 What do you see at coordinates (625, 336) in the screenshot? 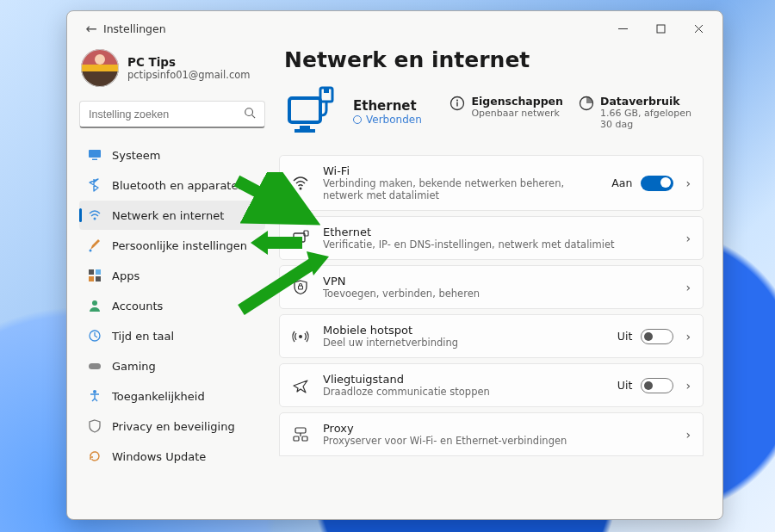
I see `toggle-label: Uit` at bounding box center [625, 336].